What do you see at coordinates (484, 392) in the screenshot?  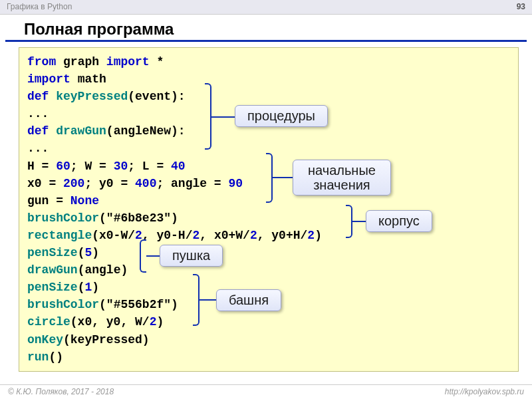 I see `footer-right: http://kpolyakov.spb.ru` at bounding box center [484, 392].